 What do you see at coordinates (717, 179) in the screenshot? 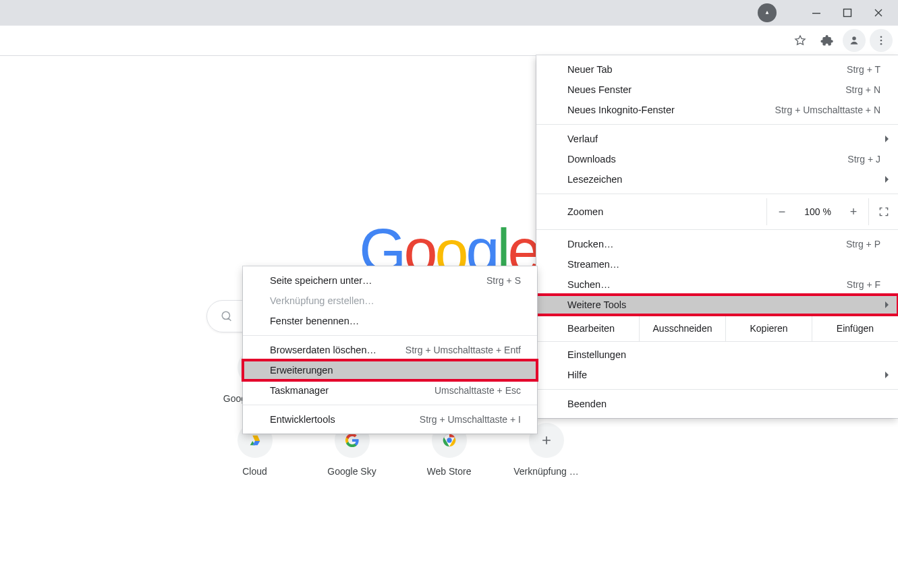
I see `menu-bookmarks: Lesezeichen` at bounding box center [717, 179].